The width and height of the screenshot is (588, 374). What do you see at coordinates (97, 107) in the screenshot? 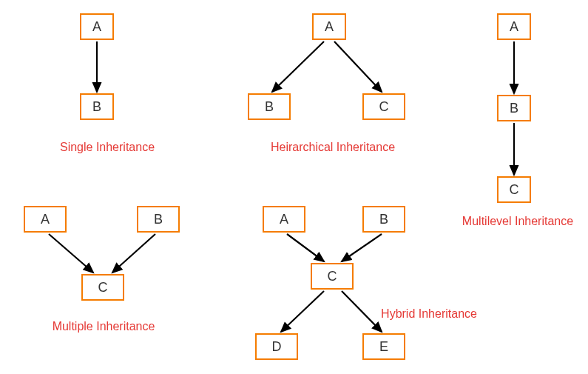
I see `single-node-b: B` at bounding box center [97, 107].